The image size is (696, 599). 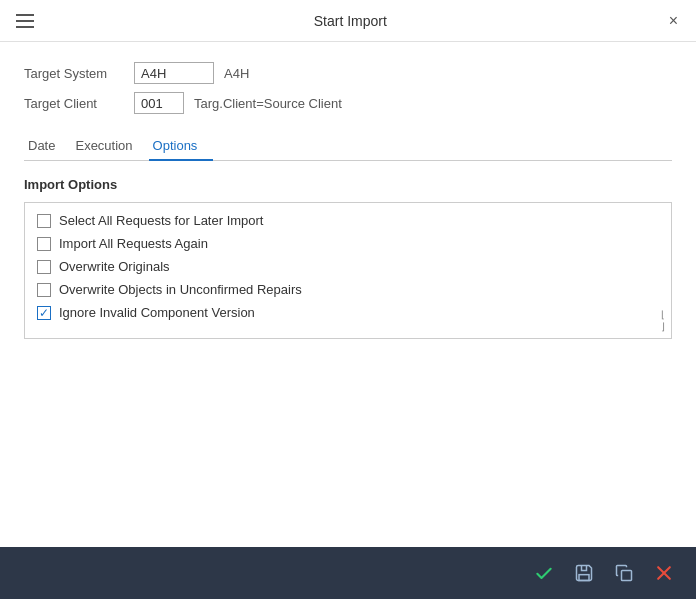 I want to click on option-row-5: ✓ Ignore Invalid Component Version, so click(x=348, y=312).